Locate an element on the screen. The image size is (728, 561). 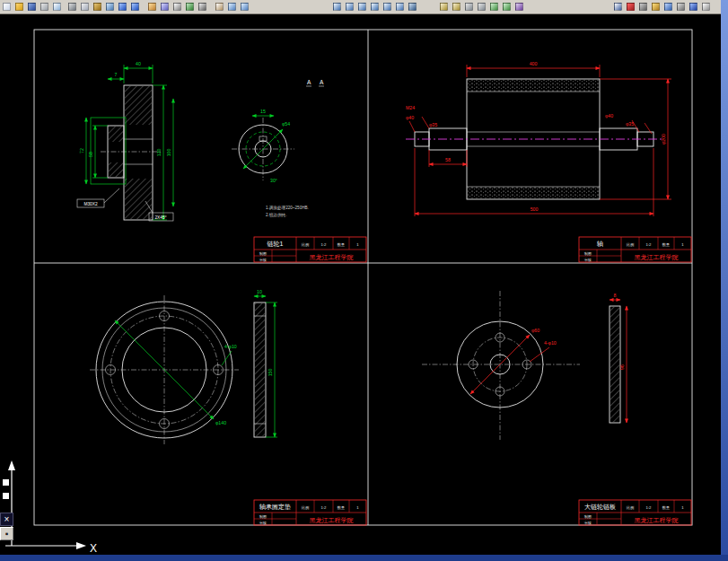
dim-text: 500 is located at coordinates (535, 209).